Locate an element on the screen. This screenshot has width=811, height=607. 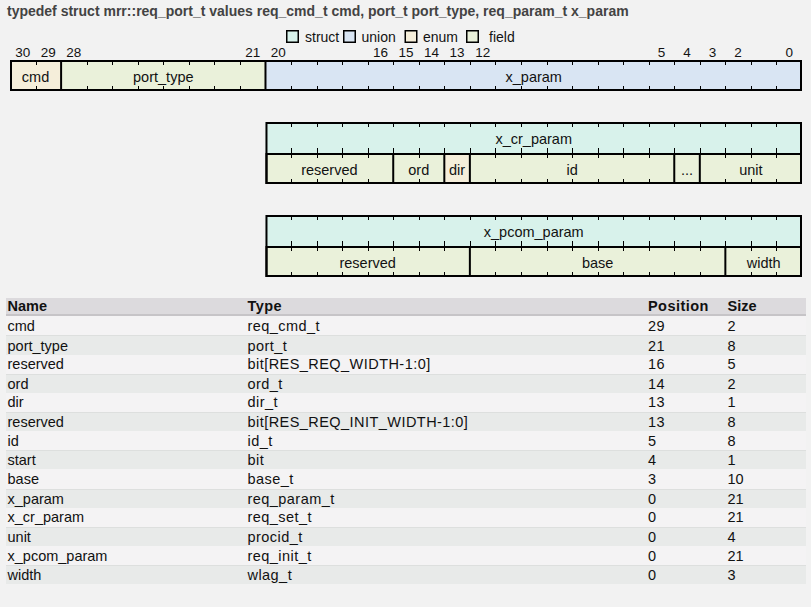
svg-text: 16 is located at coordinates (380, 52).